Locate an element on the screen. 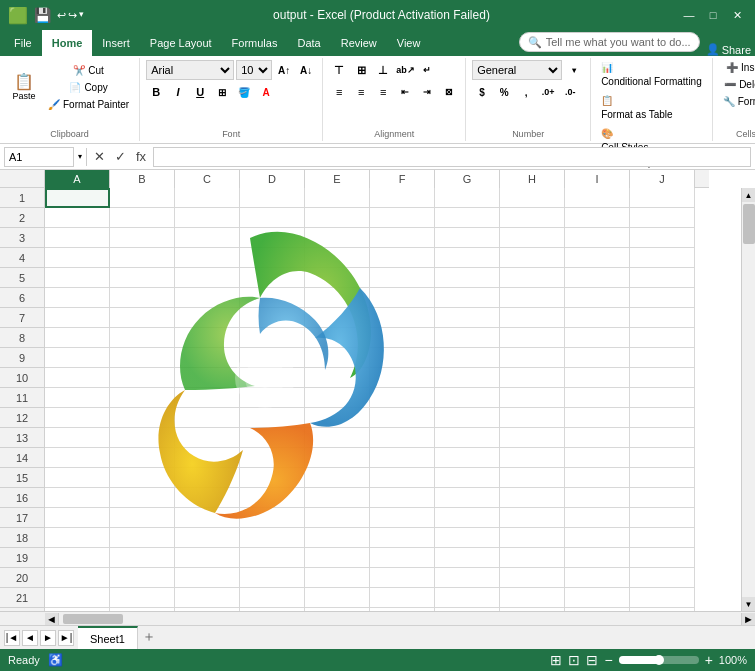  cell-J10 is located at coordinates (662, 378).